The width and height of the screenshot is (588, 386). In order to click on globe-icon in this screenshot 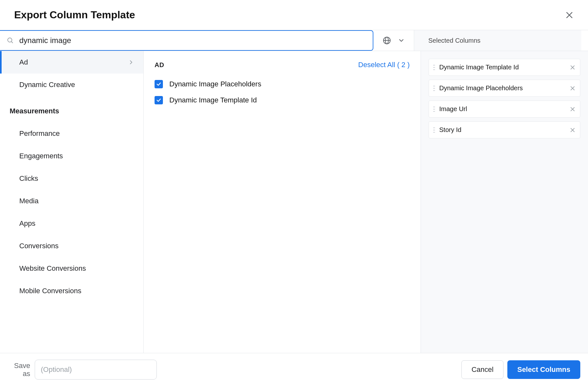, I will do `click(387, 40)`.